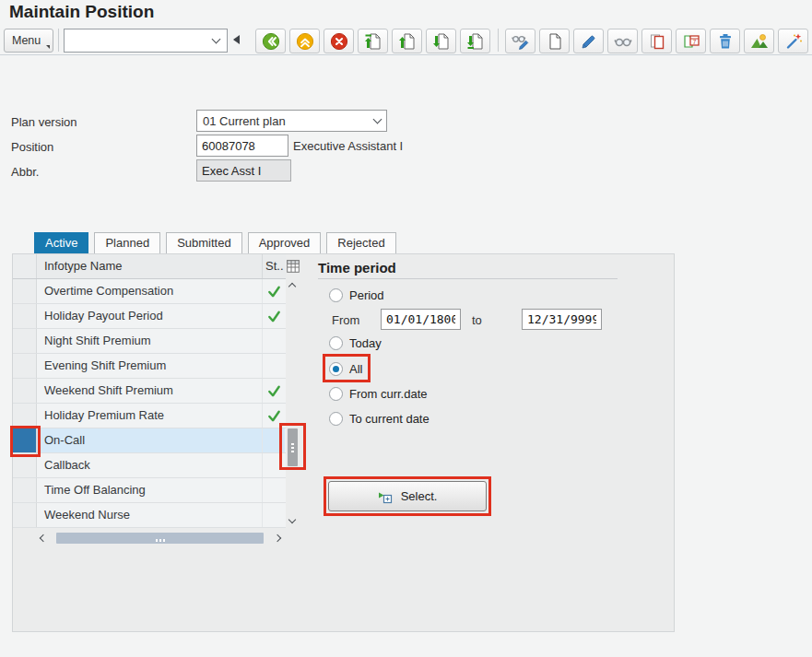  I want to click on row-infotype-name: On-Call, so click(149, 440).